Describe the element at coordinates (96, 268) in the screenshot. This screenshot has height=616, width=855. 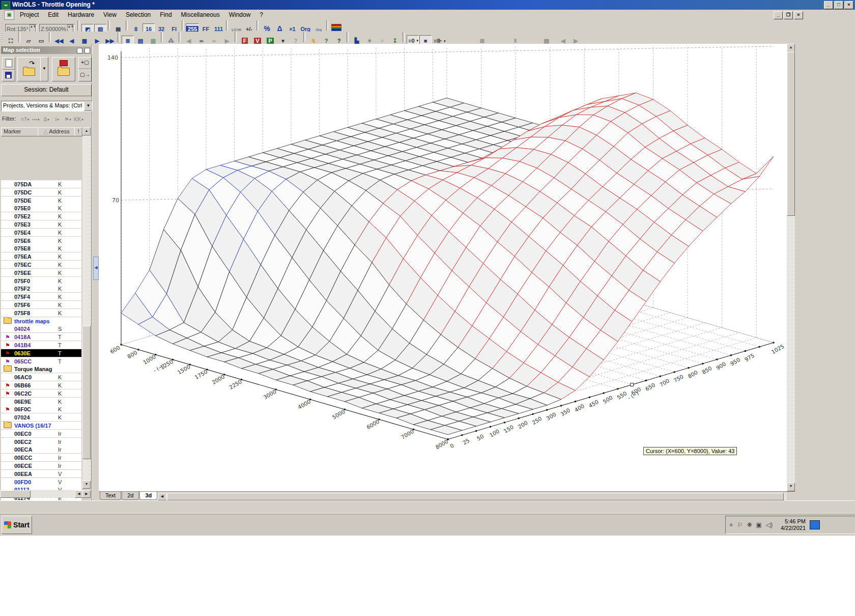
I see `splitter-collapse-button: ◀` at that location.